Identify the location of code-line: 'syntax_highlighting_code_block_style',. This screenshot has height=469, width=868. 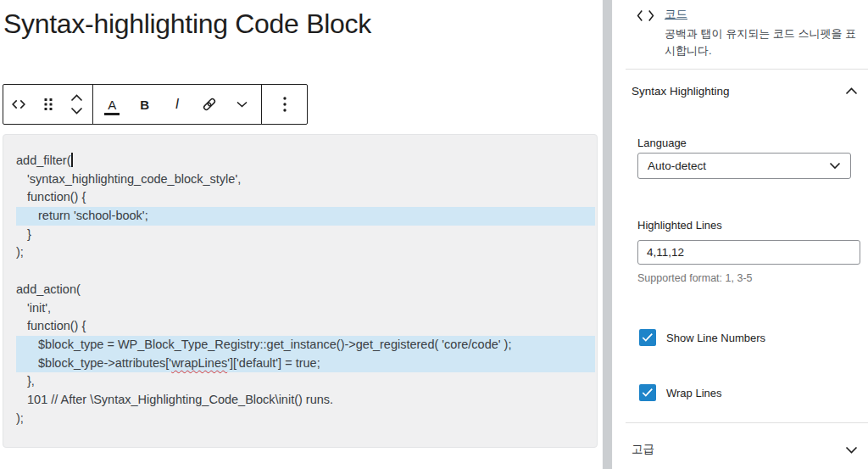
(305, 180).